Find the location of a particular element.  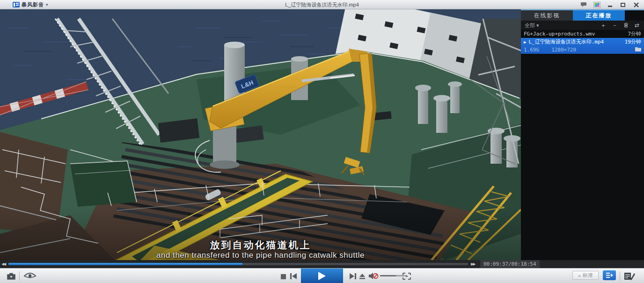

skin-icon is located at coordinates (597, 5).